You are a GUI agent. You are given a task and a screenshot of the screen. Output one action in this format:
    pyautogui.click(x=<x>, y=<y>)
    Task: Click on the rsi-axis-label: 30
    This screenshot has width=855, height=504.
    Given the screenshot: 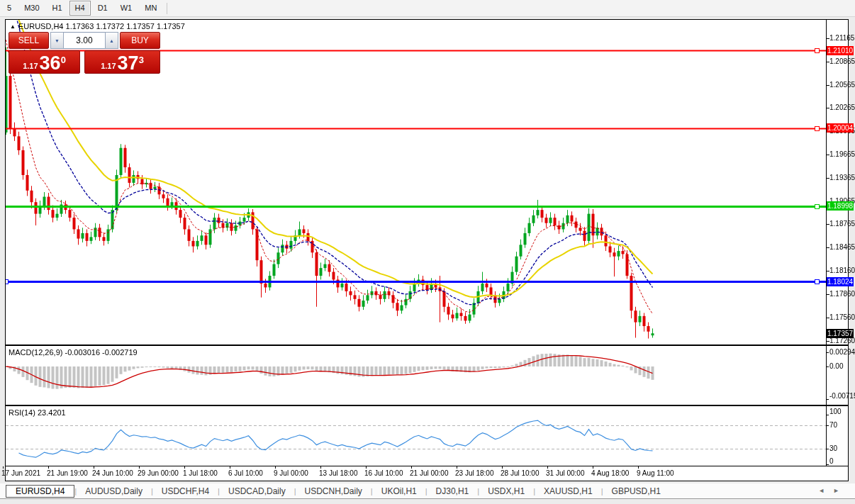 What is the action you would take?
    pyautogui.click(x=834, y=448)
    